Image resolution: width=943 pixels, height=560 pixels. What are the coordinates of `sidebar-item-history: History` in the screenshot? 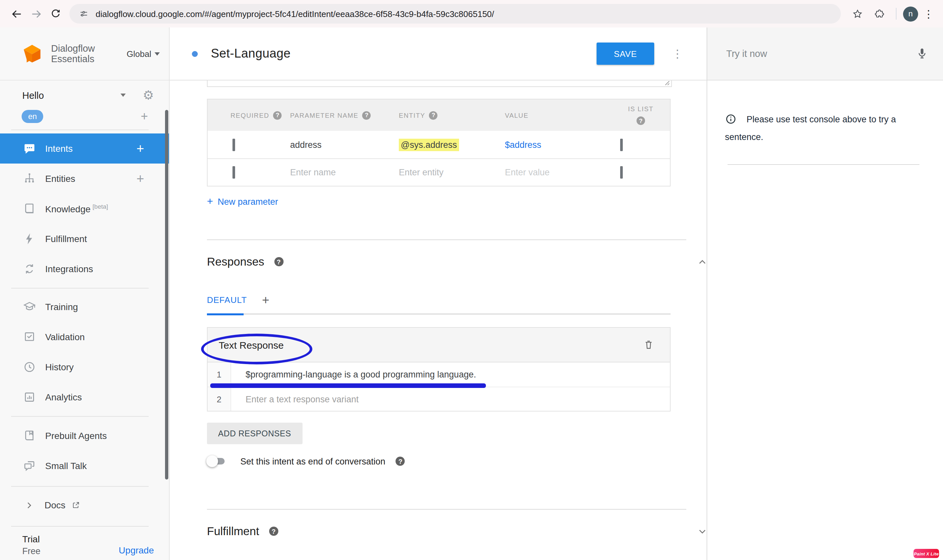 It's located at (85, 367).